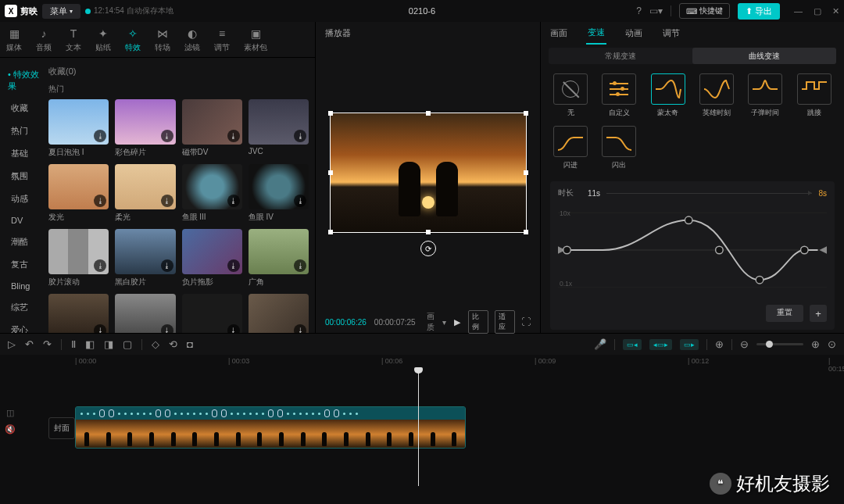 The height and width of the screenshot is (504, 844). Describe the element at coordinates (814, 95) in the screenshot. I see `curve-preset-5: 跳接` at that location.